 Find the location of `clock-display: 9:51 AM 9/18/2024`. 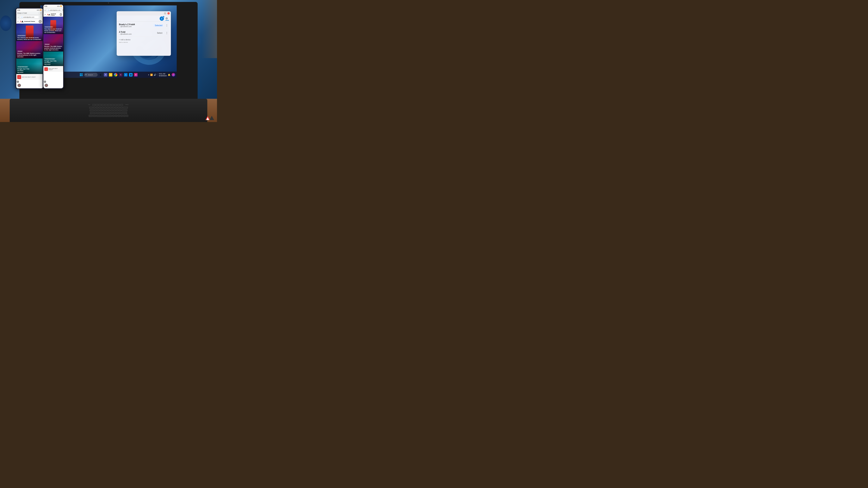

clock-display: 9:51 AM 9/18/2024 is located at coordinates (162, 75).